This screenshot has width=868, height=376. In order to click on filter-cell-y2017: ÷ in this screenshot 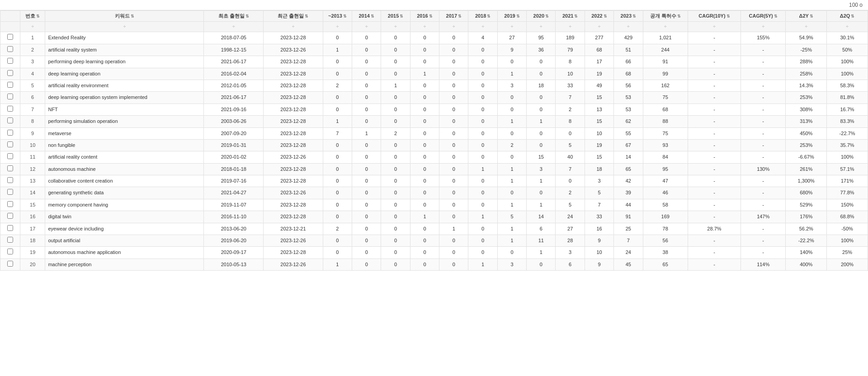, I will do `click(454, 27)`.